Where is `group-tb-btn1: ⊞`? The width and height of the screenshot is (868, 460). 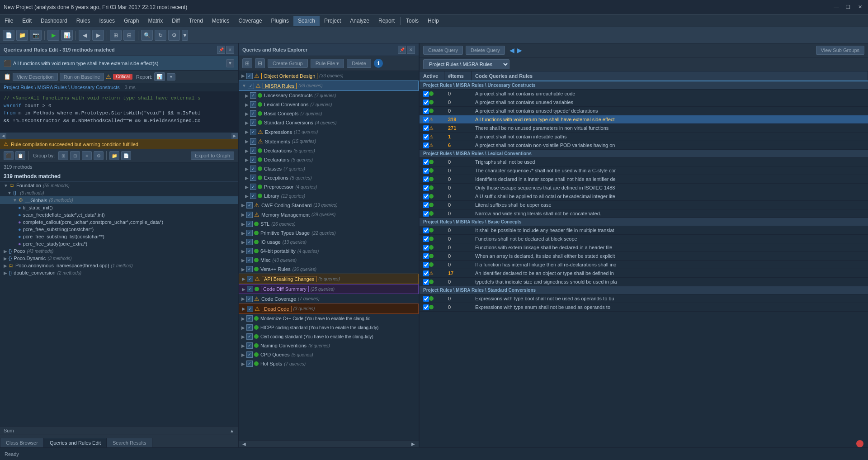 group-tb-btn1: ⊞ is located at coordinates (63, 156).